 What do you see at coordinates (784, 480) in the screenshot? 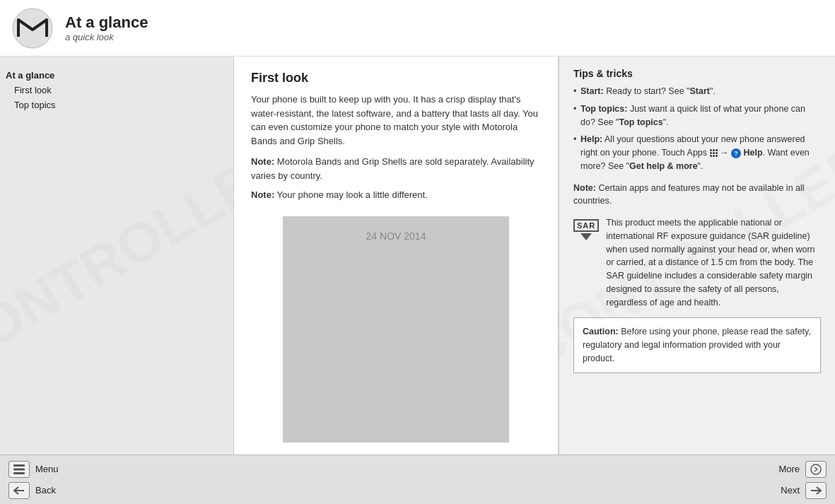
I see `toolbar-right: More Next` at bounding box center [784, 480].